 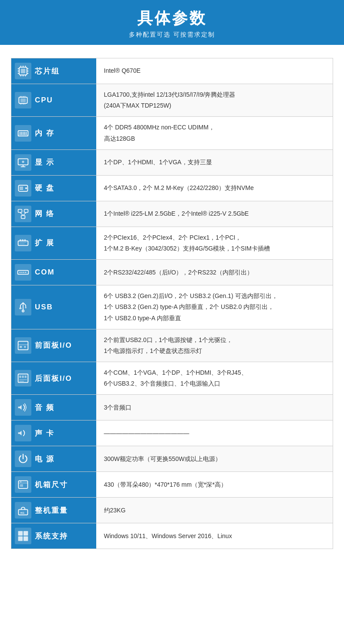 What do you see at coordinates (215, 408) in the screenshot?
I see `value-cell-audio: 3个音频口` at bounding box center [215, 408].